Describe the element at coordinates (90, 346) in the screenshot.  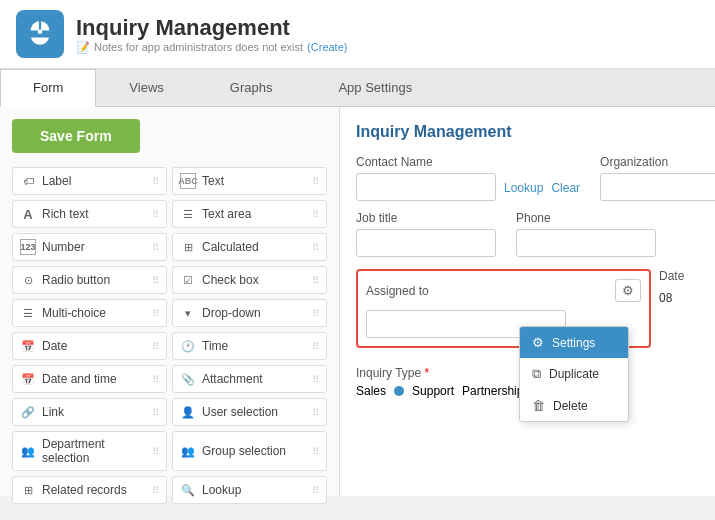
I see `field-date: 📅 Date ⠿` at that location.